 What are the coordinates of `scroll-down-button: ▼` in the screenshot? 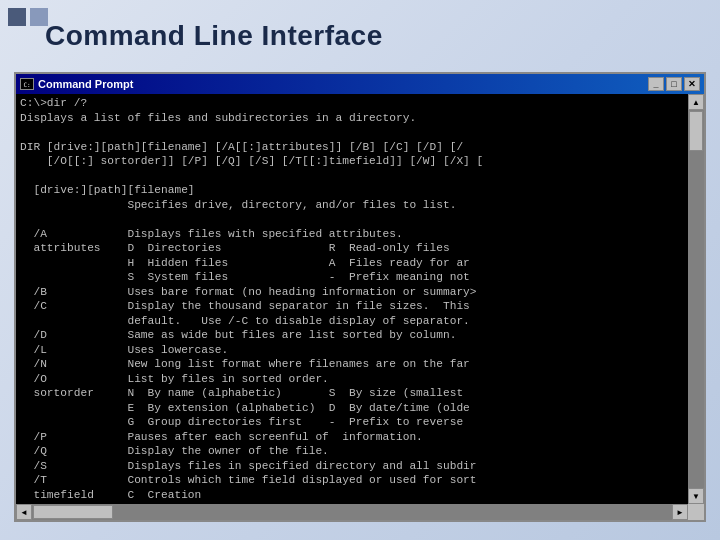 It's located at (696, 496).